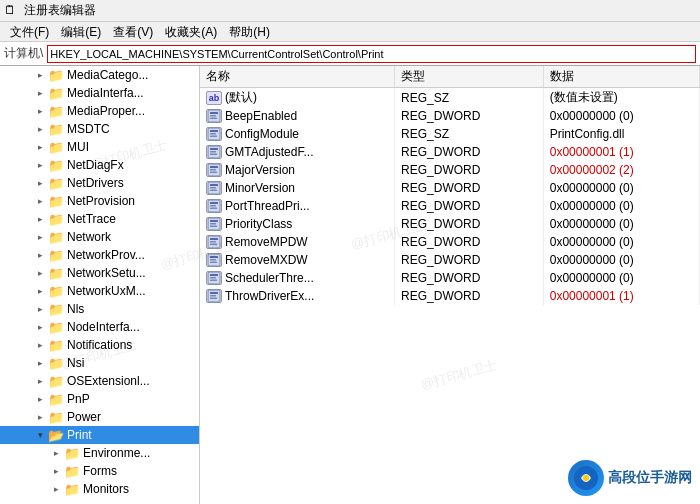  Describe the element at coordinates (298, 224) in the screenshot. I see `cell-name: PriorityClass` at that location.